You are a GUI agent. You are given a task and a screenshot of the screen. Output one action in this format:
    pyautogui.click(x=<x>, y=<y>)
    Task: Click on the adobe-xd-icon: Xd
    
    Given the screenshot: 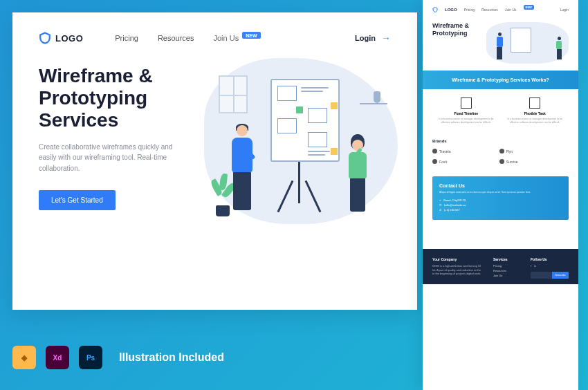 What is the action you would take?
    pyautogui.click(x=57, y=358)
    